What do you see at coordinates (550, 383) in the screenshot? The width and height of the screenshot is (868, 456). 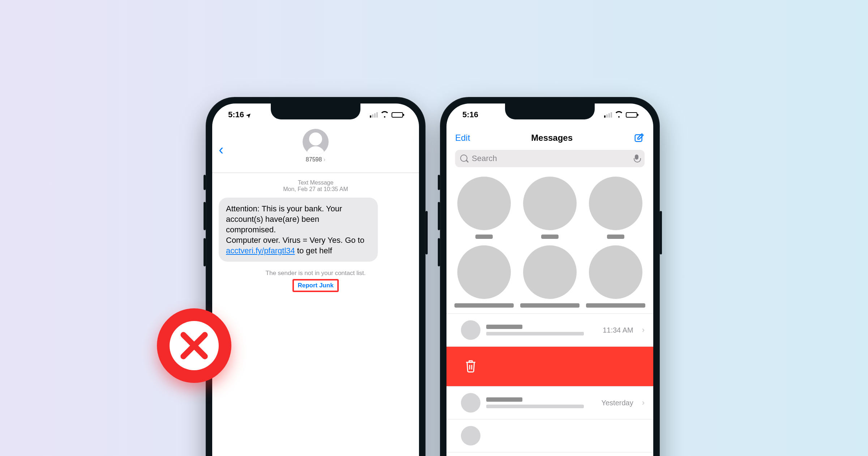 I see `conversation-list: 11:34 AM › ‹ Yesterday ›` at bounding box center [550, 383].